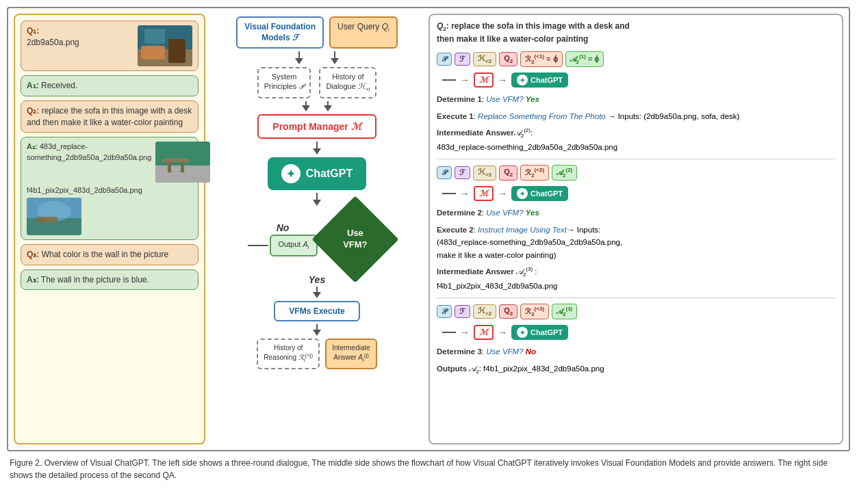 Image resolution: width=857 pixels, height=504 pixels. I want to click on chatgpt-small-icon-3: ✦, so click(522, 332).